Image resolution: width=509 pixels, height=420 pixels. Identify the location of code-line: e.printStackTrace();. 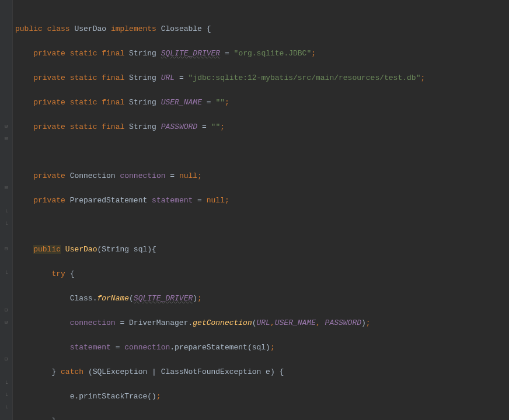
(262, 397).